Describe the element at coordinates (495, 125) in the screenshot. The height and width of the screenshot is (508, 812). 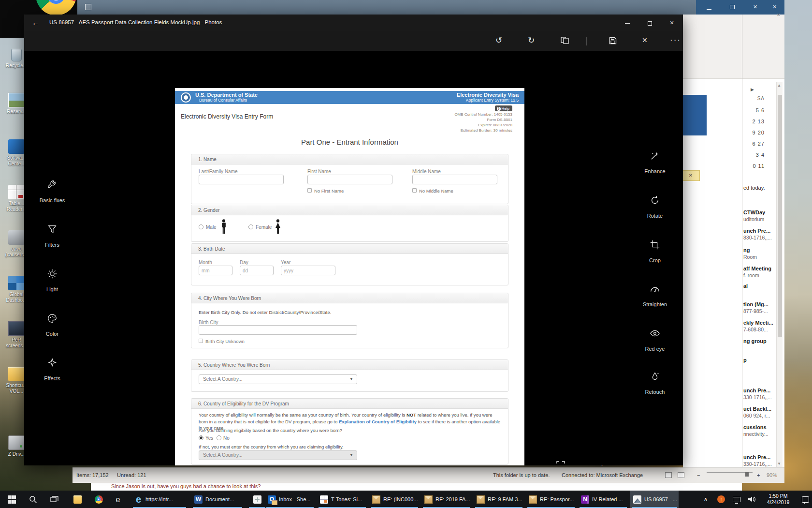
I see `expiration: Expires: 08/31/2020` at that location.